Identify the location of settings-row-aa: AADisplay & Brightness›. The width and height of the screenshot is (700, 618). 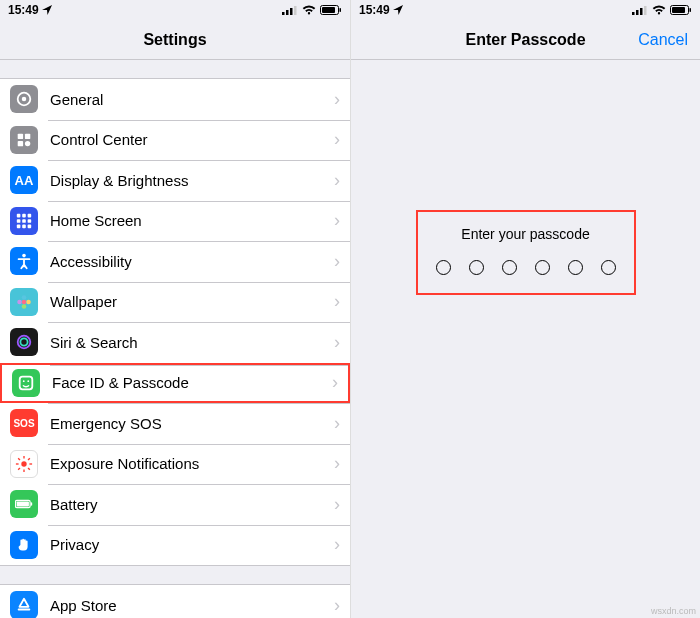
(175, 180).